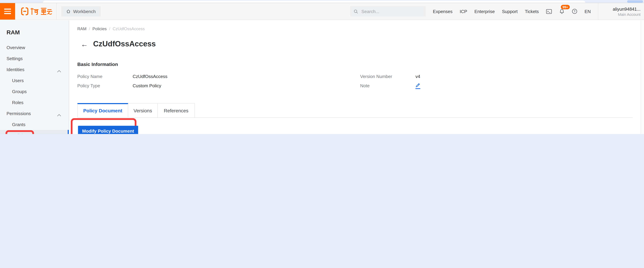  What do you see at coordinates (246, 76) in the screenshot?
I see `policy-name-value: CzUdfOssAccess` at bounding box center [246, 76].